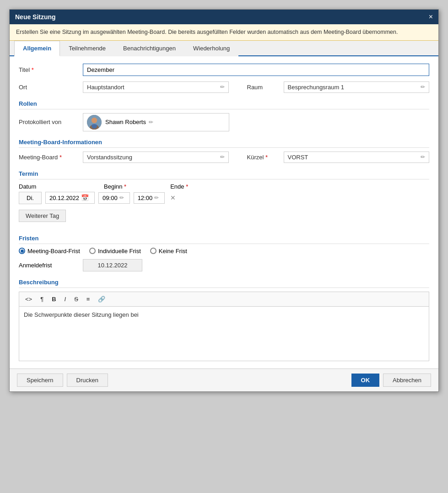 Image resolution: width=448 pixels, height=493 pixels. What do you see at coordinates (224, 87) in the screenshot?
I see `ort-raum-row: Ort Hauptstandort ✏ Raum Besprechungsrau…` at bounding box center [224, 87].